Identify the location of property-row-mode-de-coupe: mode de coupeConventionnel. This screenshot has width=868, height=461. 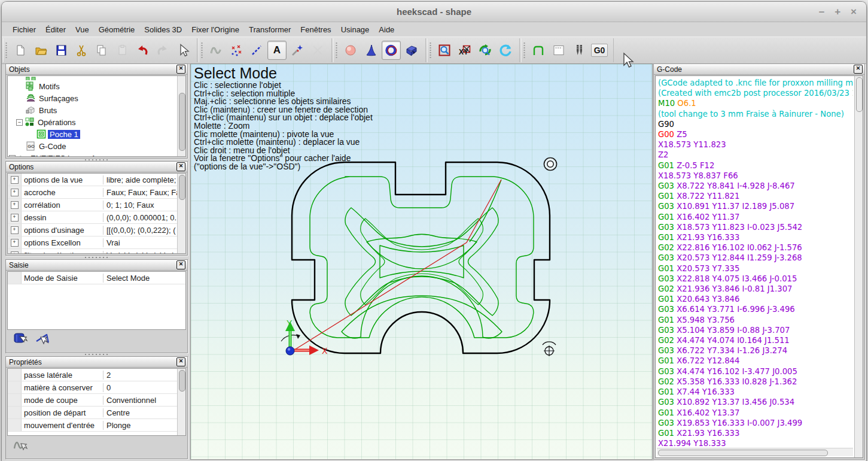
(97, 400).